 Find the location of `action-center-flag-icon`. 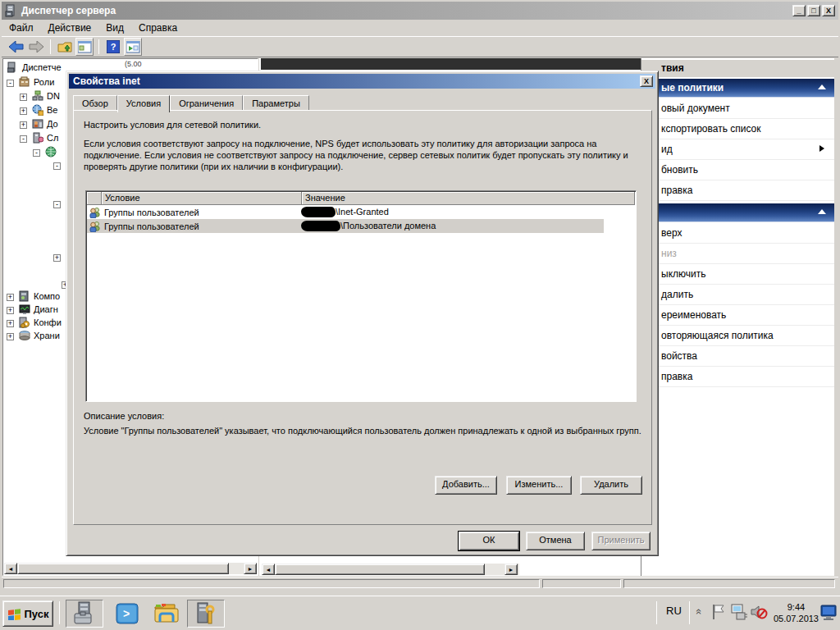

action-center-flag-icon is located at coordinates (719, 612).